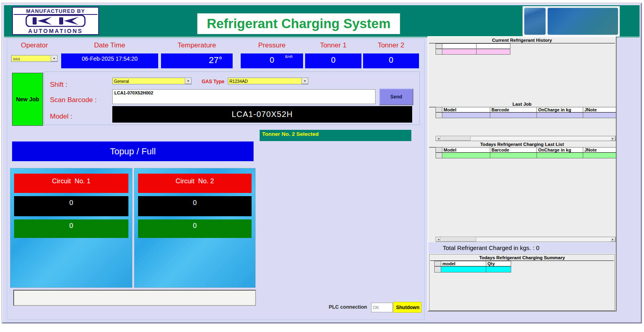 The height and width of the screenshot is (332, 644). Describe the element at coordinates (526, 240) in the screenshot. I see `todays-list-hscrollbar: ◄ ►` at that location.